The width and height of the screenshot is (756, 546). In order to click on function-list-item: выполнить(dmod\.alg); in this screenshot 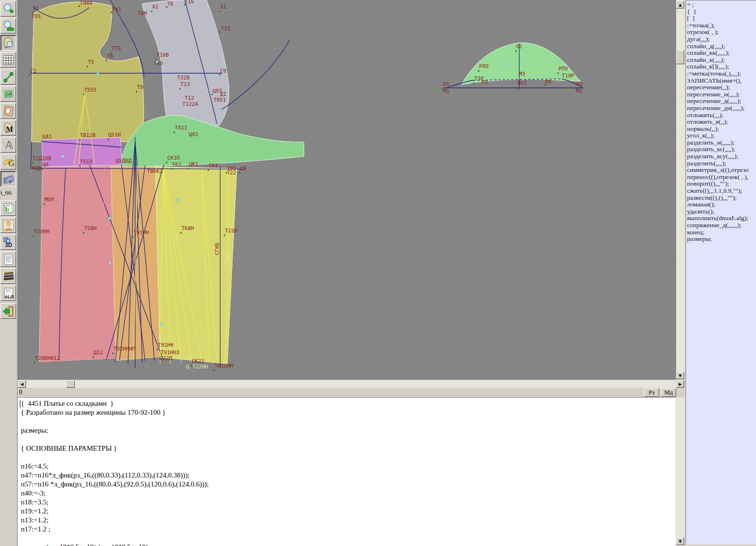, I will do `click(722, 218)`.